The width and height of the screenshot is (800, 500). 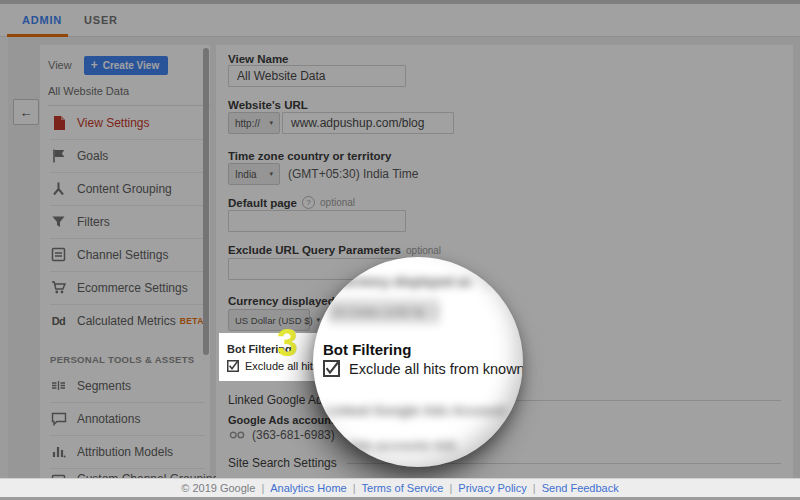 I want to click on footer-link-privacy: Privacy Policy, so click(x=492, y=488).